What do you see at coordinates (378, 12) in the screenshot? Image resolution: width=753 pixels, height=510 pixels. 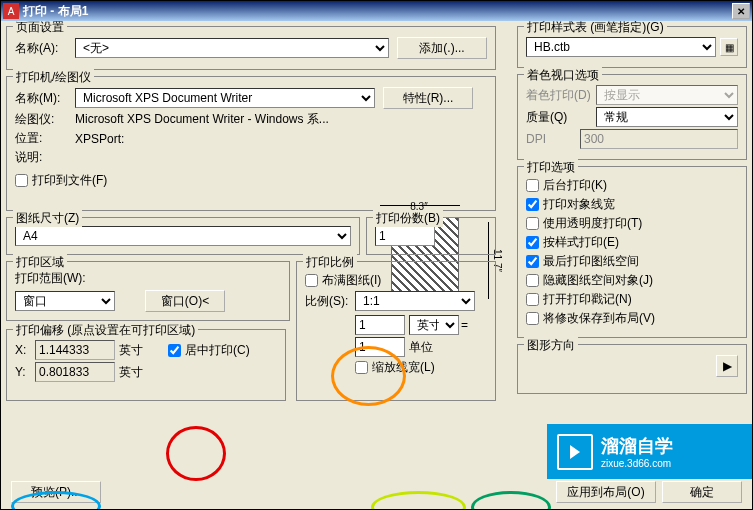 I see `window-title: 打印 - 布局1` at bounding box center [378, 12].